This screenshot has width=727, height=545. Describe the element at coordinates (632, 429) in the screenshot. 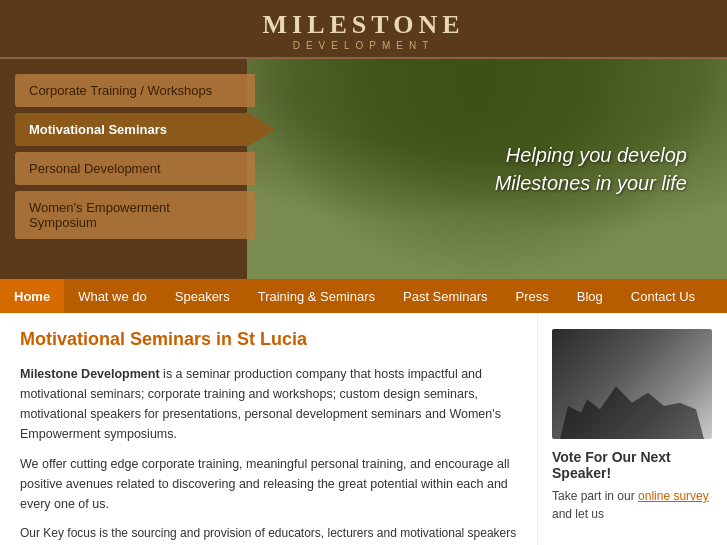

I see `sidebar: Vote For Our Next Speaker! Take part in …` at that location.